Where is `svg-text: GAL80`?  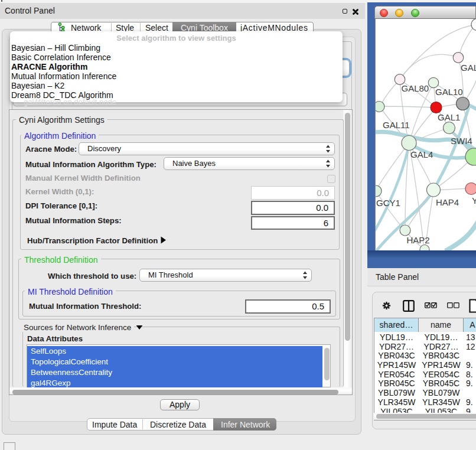 svg-text: GAL80 is located at coordinates (416, 89).